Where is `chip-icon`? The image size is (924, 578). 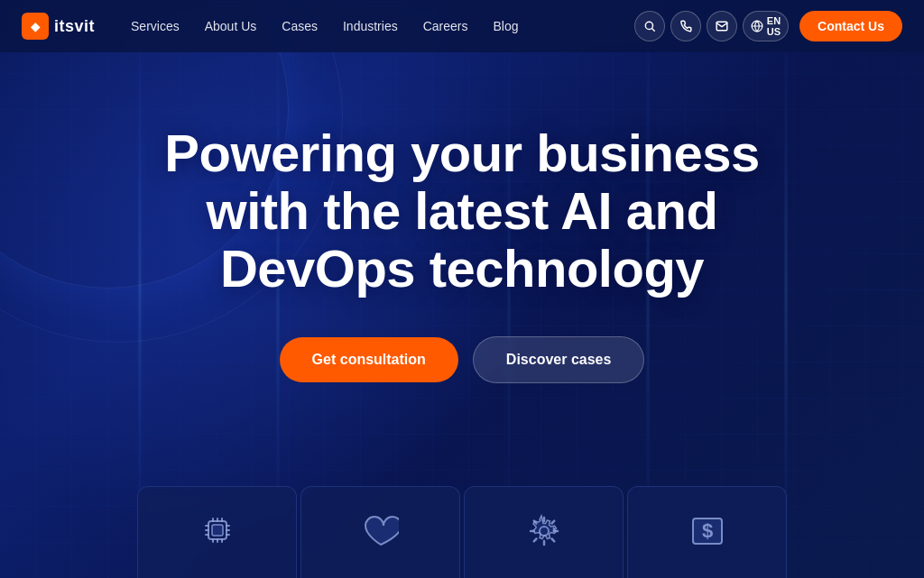 chip-icon is located at coordinates (217, 534).